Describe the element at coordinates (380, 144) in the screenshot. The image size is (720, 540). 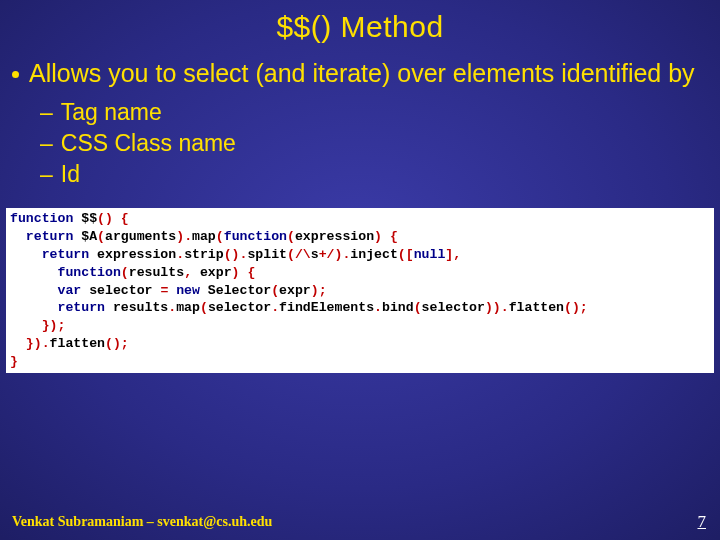
I see `sub-bullet-item: – CSS Class name` at that location.